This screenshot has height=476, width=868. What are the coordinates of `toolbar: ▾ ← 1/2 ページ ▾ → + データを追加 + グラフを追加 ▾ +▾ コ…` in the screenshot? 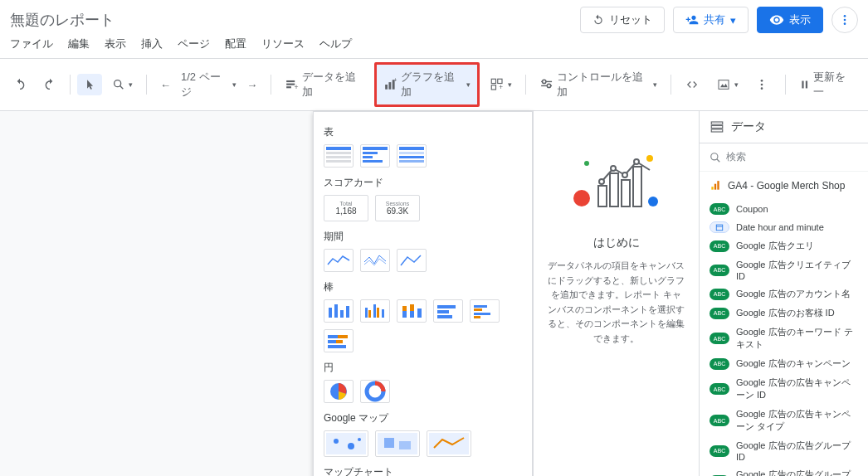 It's located at (434, 85).